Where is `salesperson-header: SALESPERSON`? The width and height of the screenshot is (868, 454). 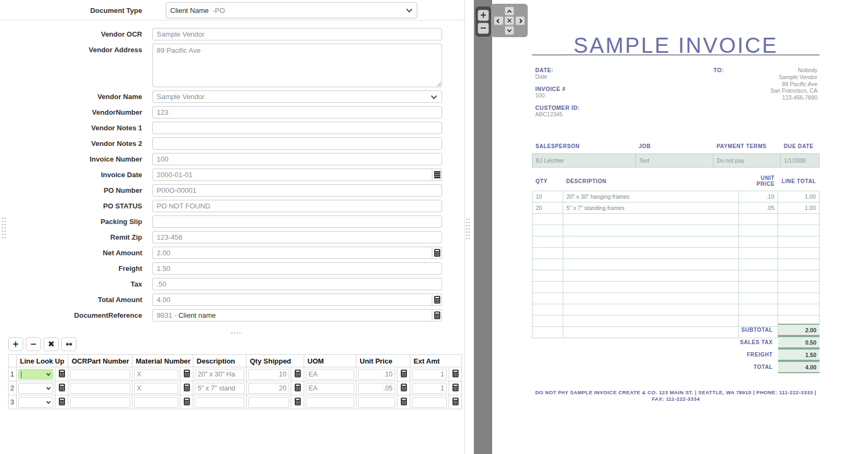 salesperson-header: SALESPERSON is located at coordinates (584, 148).